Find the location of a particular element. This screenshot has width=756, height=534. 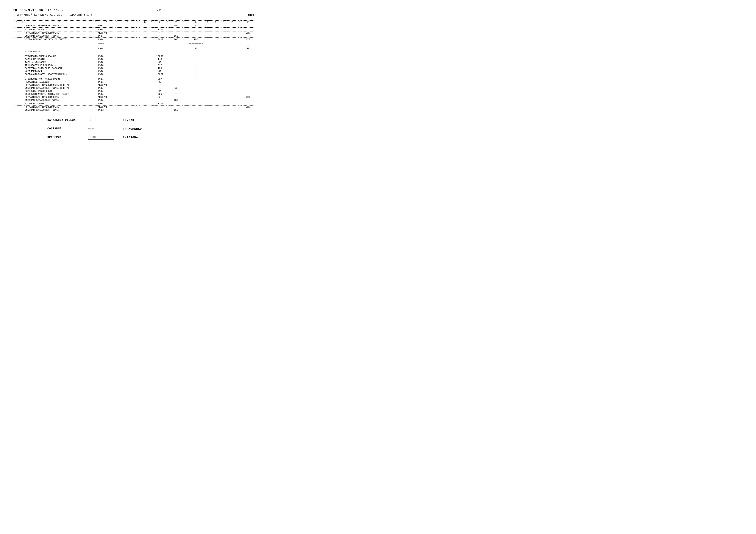

col-6: 6 is located at coordinates (160, 22).